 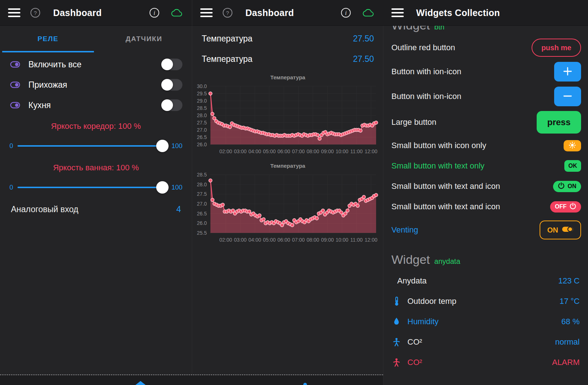 What do you see at coordinates (573, 166) in the screenshot?
I see `ok-button: OK` at bounding box center [573, 166].